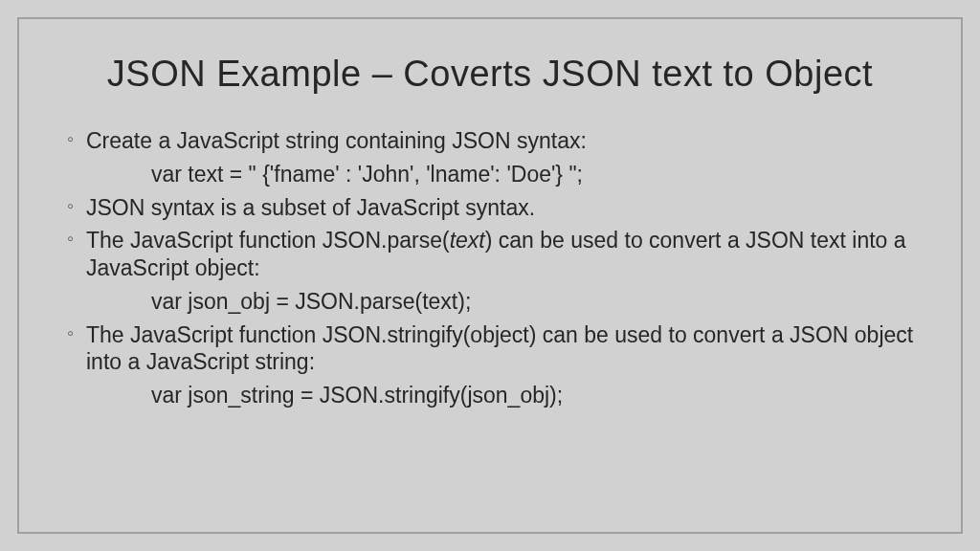 Image resolution: width=980 pixels, height=551 pixels. What do you see at coordinates (490, 396) in the screenshot?
I see `code-line: var json_string = JSON.stringify(json_ob…` at bounding box center [490, 396].